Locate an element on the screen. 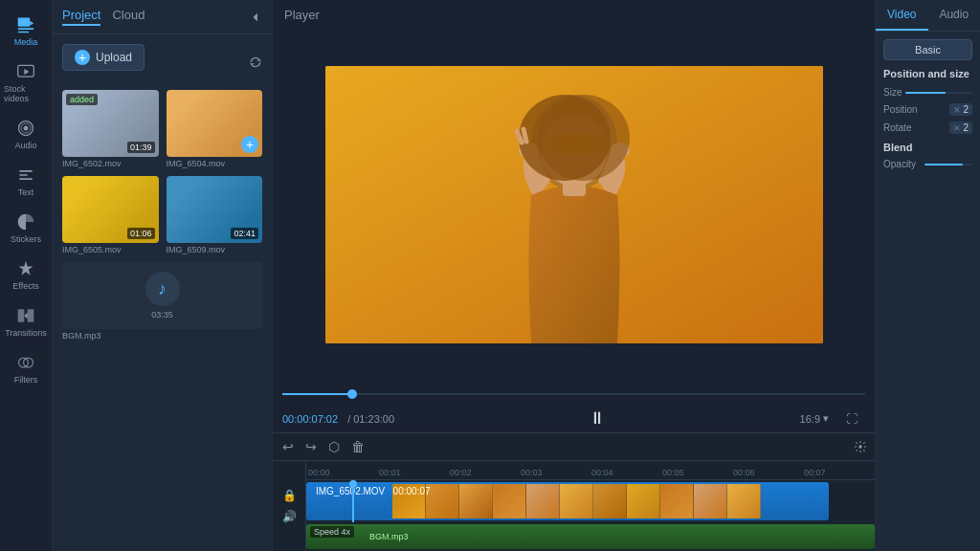 The image size is (980, 551). rotate-value-badge: ✕ 2 is located at coordinates (961, 128).